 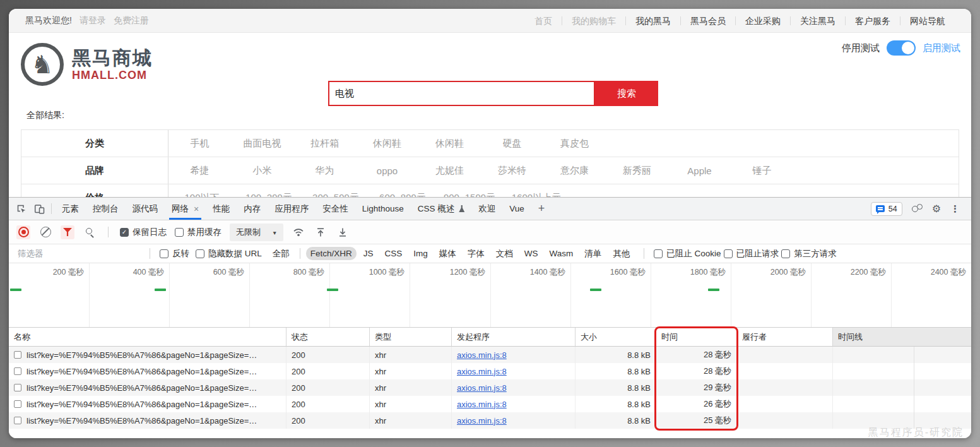 I want to click on filter-type: 清单, so click(x=593, y=254).